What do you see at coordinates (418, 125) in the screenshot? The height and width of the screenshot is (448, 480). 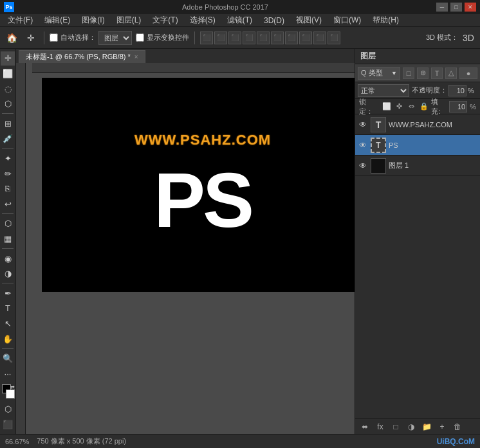 I see `layer-item-url: 👁 T WWW.PSAHZ.COM` at bounding box center [418, 125].